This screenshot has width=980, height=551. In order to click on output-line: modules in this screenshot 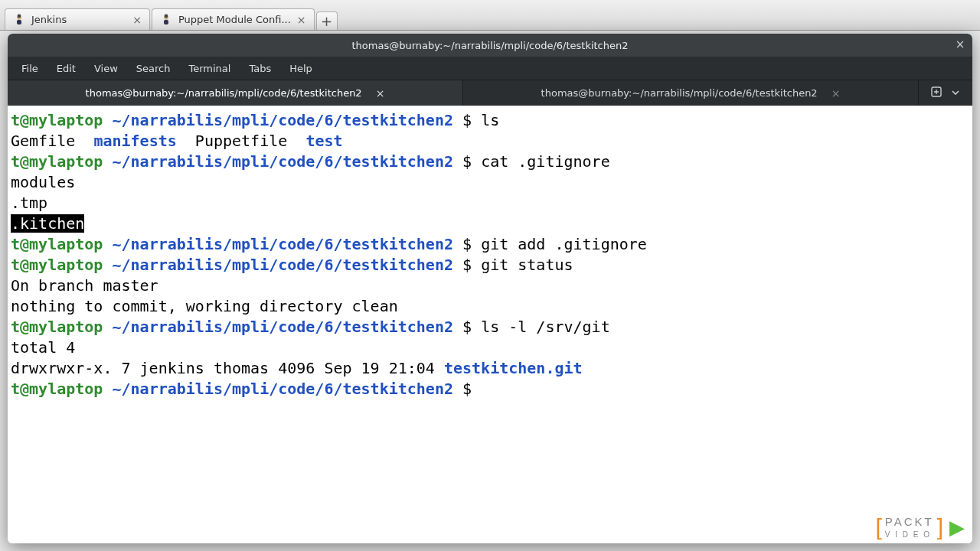, I will do `click(43, 182)`.